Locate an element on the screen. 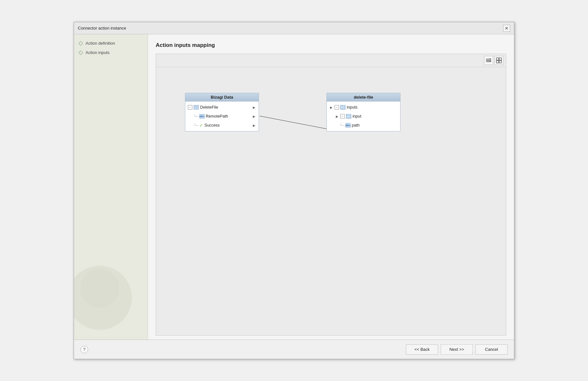 This screenshot has height=381, width=588. abc-icon: abc is located at coordinates (202, 116).